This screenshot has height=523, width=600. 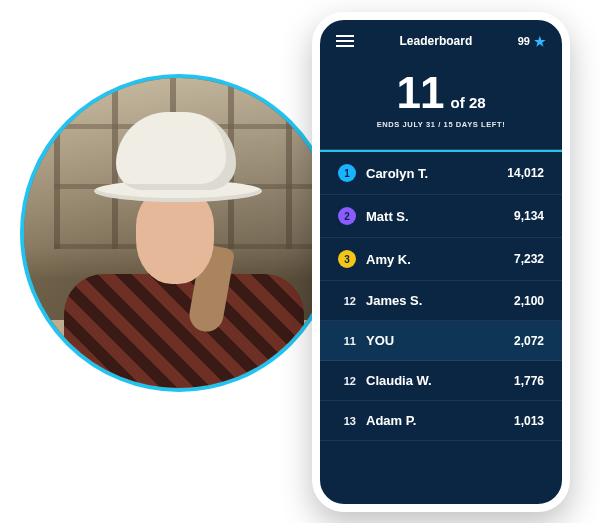 I want to click on stars-badge: 99 ★, so click(x=532, y=42).